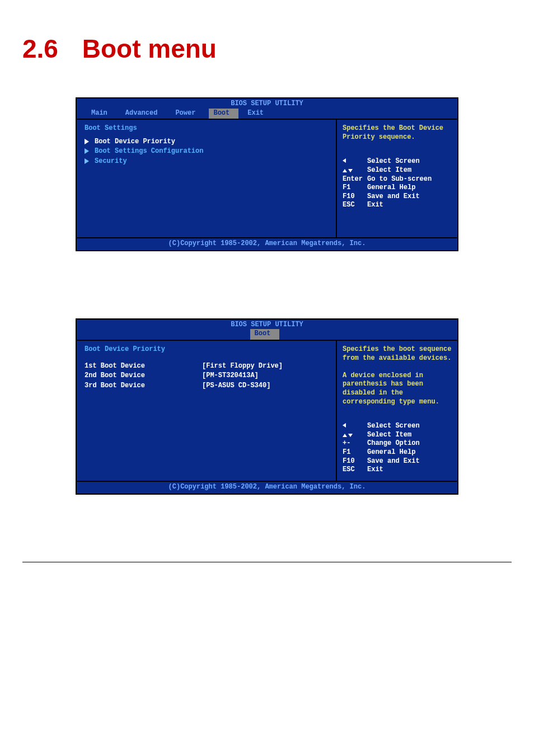  Describe the element at coordinates (143, 386) in the screenshot. I see `boot-device-label: 3rd Boot Device` at that location.